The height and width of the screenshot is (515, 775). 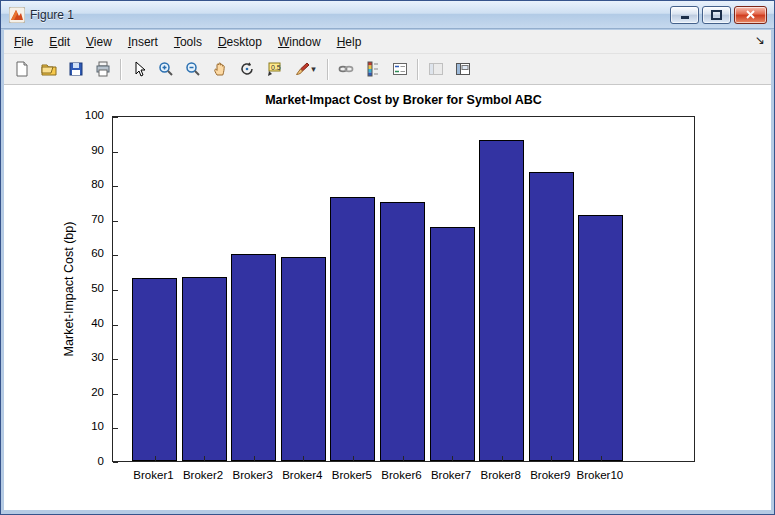 What do you see at coordinates (220, 70) in the screenshot?
I see `pan-hand-icon` at bounding box center [220, 70].